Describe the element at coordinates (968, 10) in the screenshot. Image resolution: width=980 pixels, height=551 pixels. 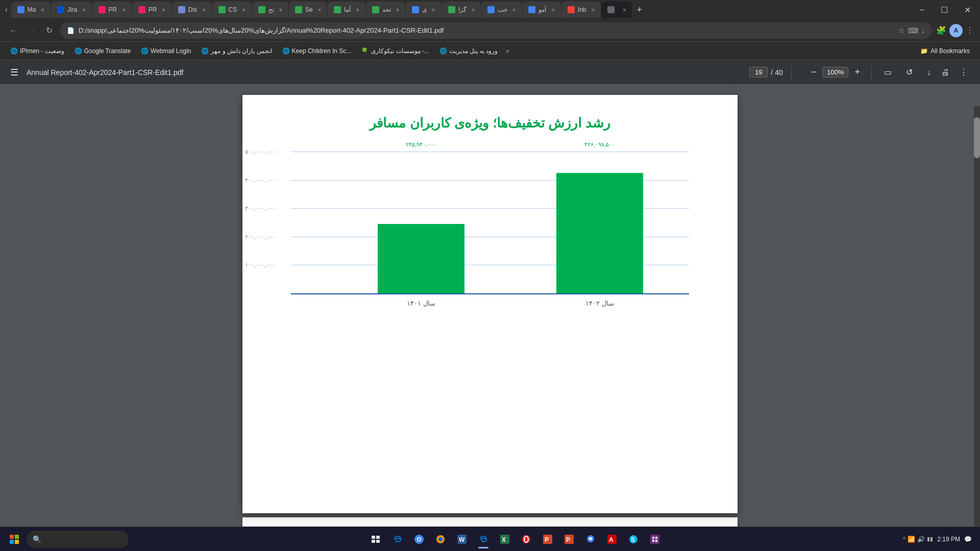
I see `close-button: ✕` at that location.